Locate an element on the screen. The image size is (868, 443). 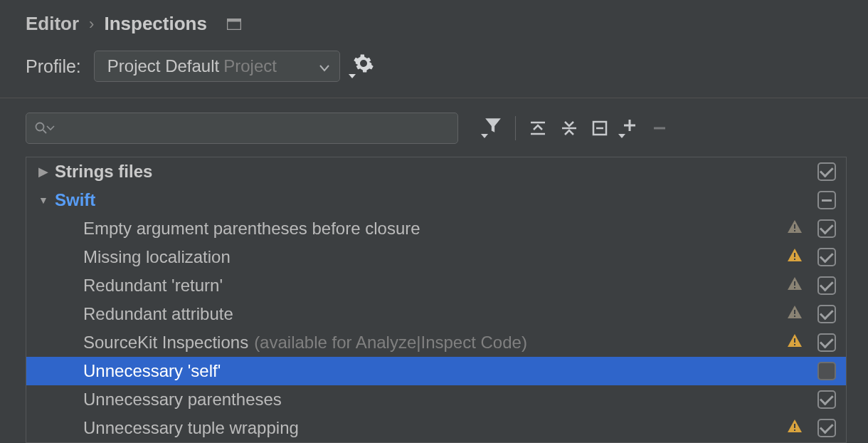
breadcrumb: Editor › Inspections is located at coordinates (434, 26).